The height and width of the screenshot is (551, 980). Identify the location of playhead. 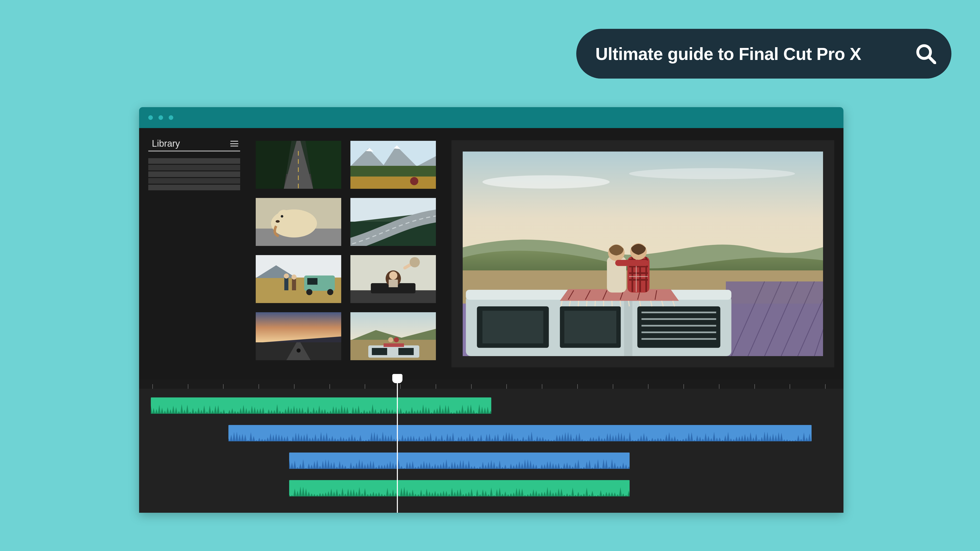
(397, 446).